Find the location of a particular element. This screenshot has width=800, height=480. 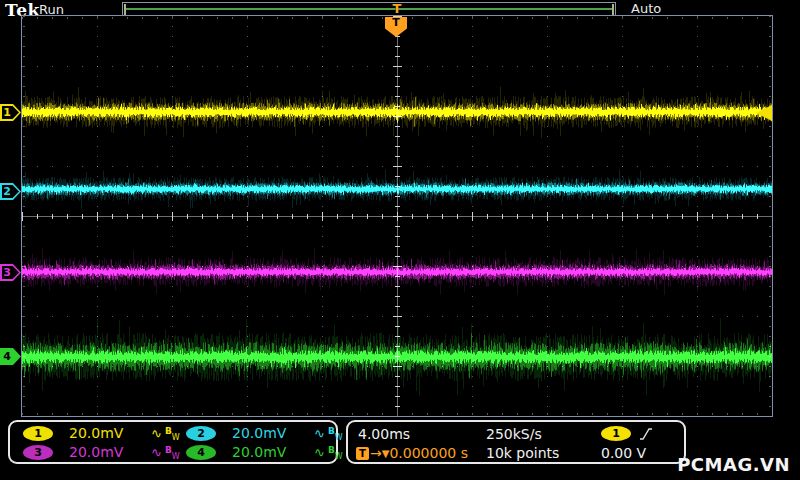

record-length: 10k points is located at coordinates (522, 453).